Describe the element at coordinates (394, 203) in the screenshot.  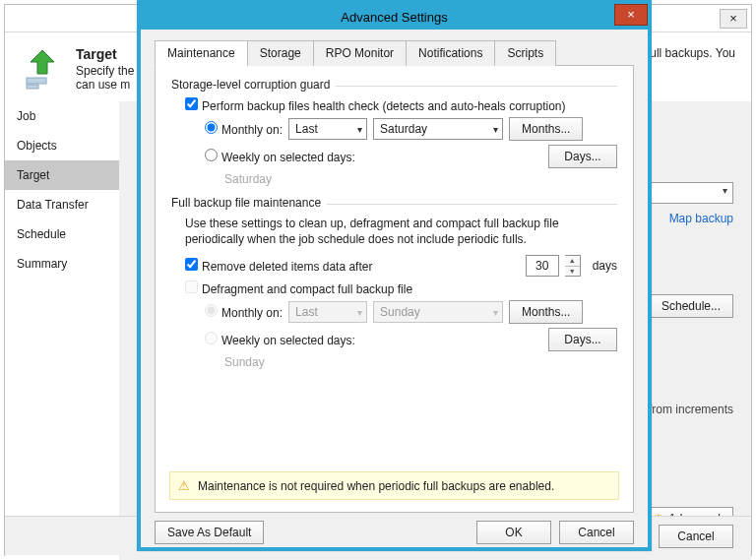
I see `group-full-maintenance: Full backup file maintenance` at that location.